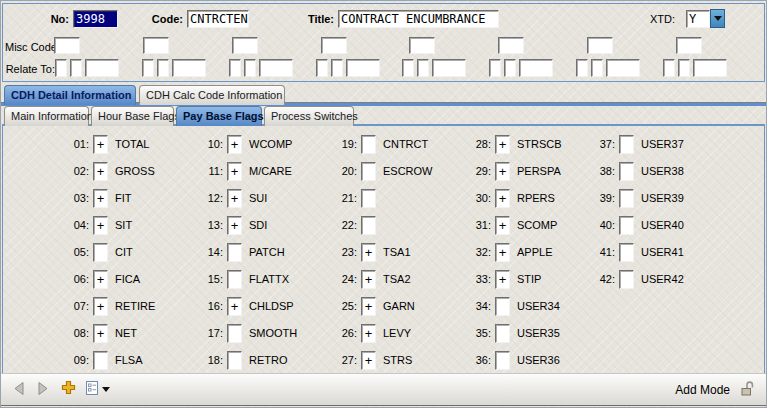 This screenshot has width=767, height=408. What do you see at coordinates (538, 306) in the screenshot?
I see `flag-label: USER34` at bounding box center [538, 306].